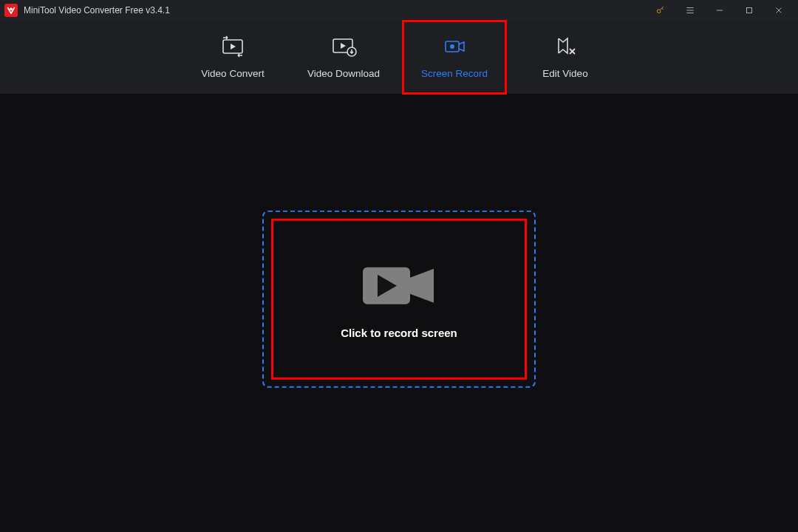  Describe the element at coordinates (399, 299) in the screenshot. I see `record-drop-zone: Click to record screen` at that location.